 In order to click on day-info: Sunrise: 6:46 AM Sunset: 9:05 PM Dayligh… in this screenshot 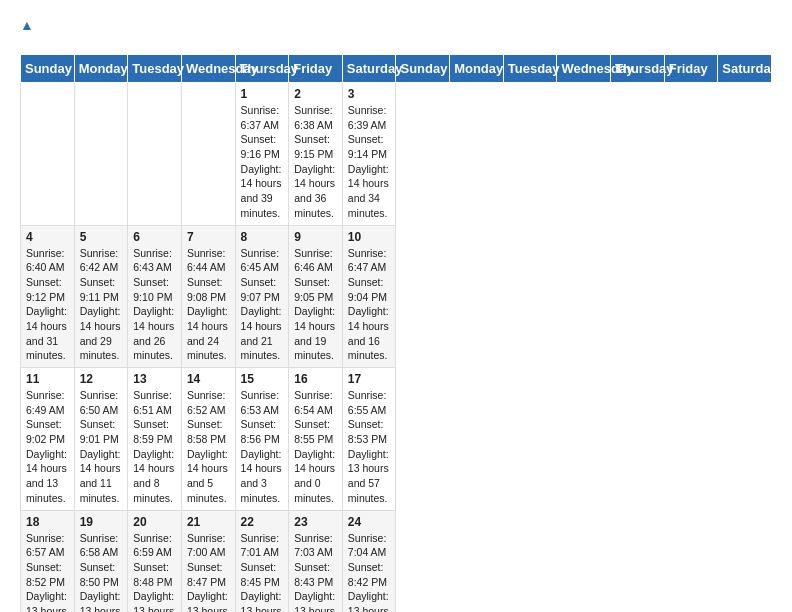, I will do `click(316, 305)`.